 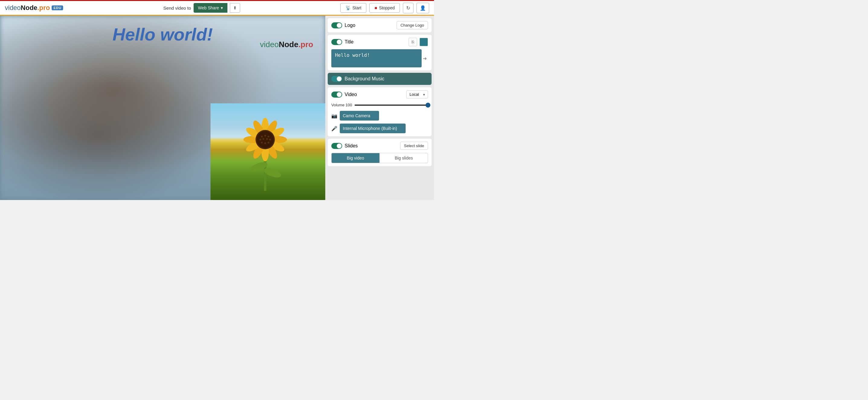 What do you see at coordinates (359, 116) in the screenshot?
I see `camera-dropdown: Camo Camera` at bounding box center [359, 116].